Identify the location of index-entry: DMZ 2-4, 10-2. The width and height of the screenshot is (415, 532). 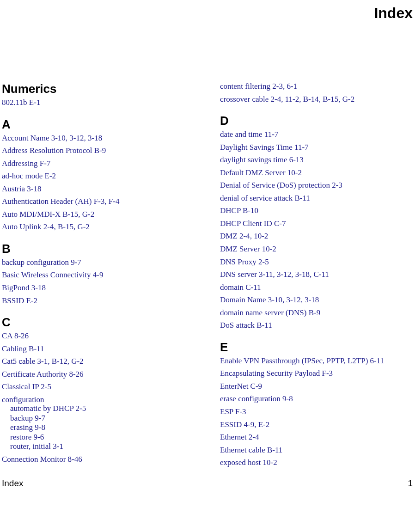
(317, 236).